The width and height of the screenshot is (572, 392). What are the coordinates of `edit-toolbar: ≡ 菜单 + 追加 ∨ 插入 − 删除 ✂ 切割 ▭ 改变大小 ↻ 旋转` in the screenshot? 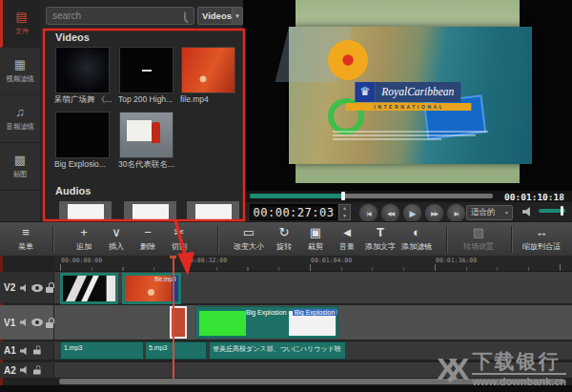 It's located at (286, 239).